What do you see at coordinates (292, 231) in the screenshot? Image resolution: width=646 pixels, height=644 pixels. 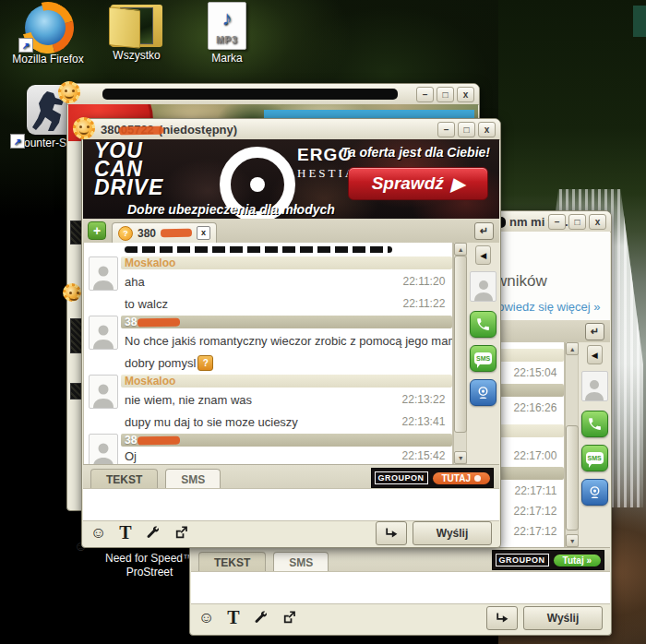 I see `conversation-tab-bar: + ? 380 x ↵` at bounding box center [292, 231].